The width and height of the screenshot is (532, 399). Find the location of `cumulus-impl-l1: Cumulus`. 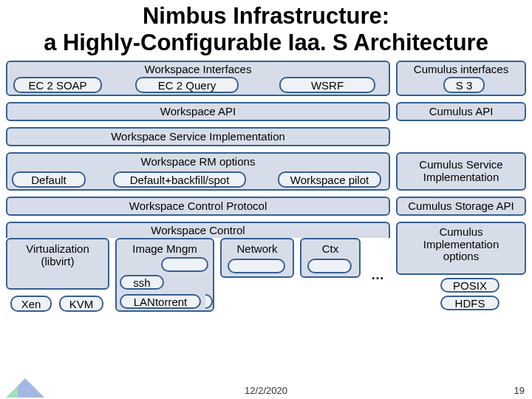

cumulus-impl-l1: Cumulus is located at coordinates (461, 232).